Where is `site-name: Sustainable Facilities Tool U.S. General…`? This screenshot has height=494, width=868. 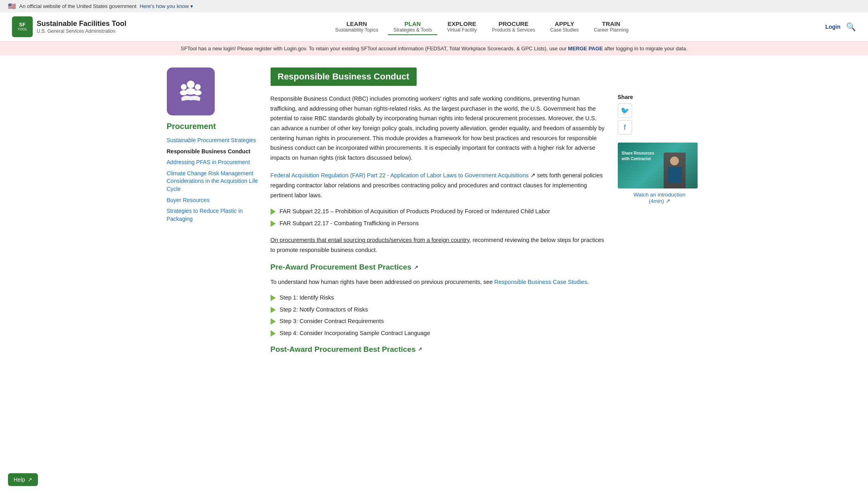
site-name: Sustainable Facilities Tool U.S. General… is located at coordinates (81, 27).